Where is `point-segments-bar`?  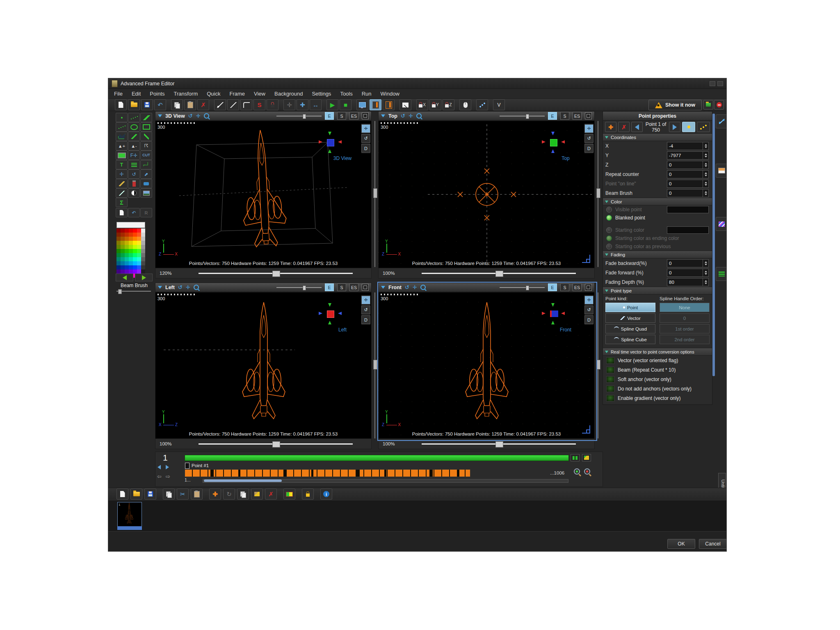
point-segments-bar is located at coordinates (327, 473).